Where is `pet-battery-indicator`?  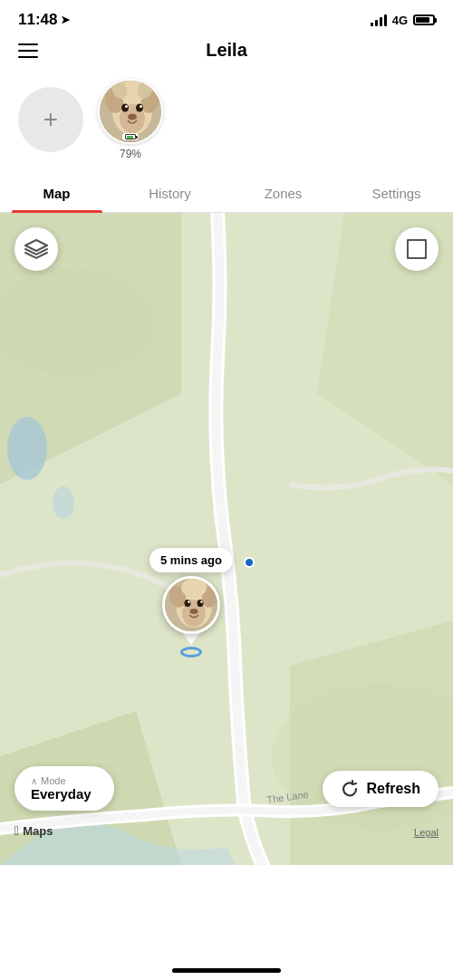
pet-battery-indicator is located at coordinates (130, 137).